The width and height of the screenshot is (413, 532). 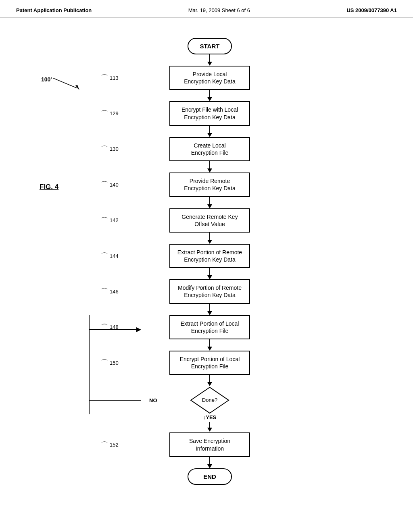 I want to click on step-113: Provide LocalEncryption Key Data, so click(x=210, y=78).